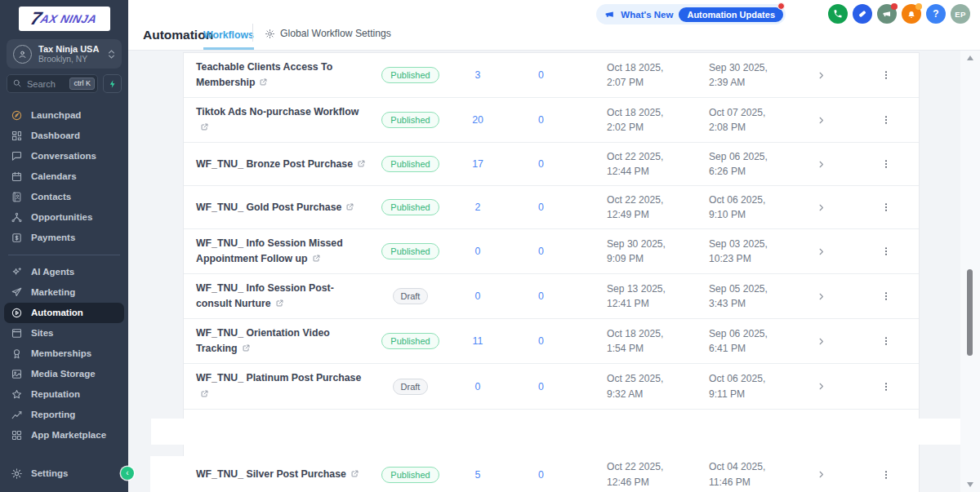 This screenshot has height=492, width=980. What do you see at coordinates (970, 312) in the screenshot?
I see `scroll-thumb` at bounding box center [970, 312].